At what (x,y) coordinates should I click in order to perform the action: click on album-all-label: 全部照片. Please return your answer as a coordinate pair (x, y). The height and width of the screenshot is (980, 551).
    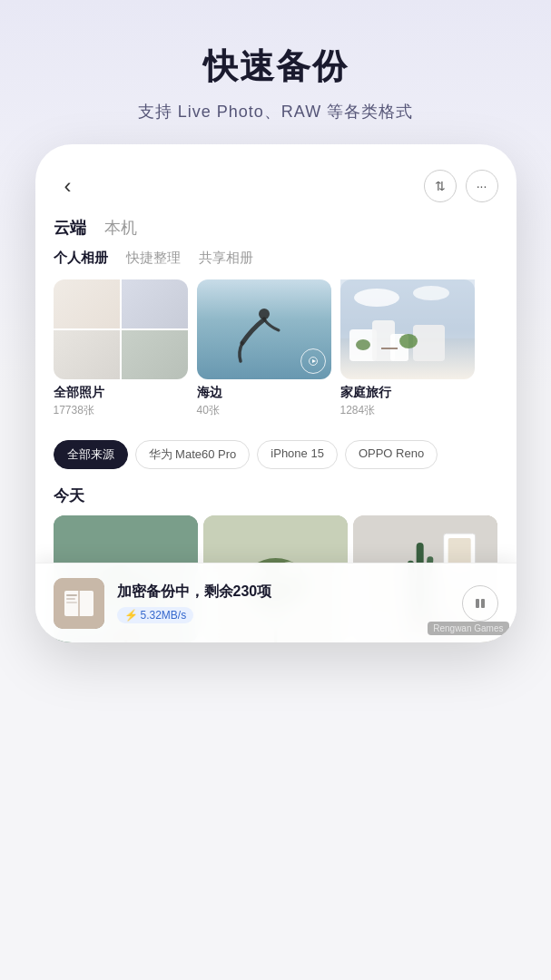
    Looking at the image, I should click on (121, 393).